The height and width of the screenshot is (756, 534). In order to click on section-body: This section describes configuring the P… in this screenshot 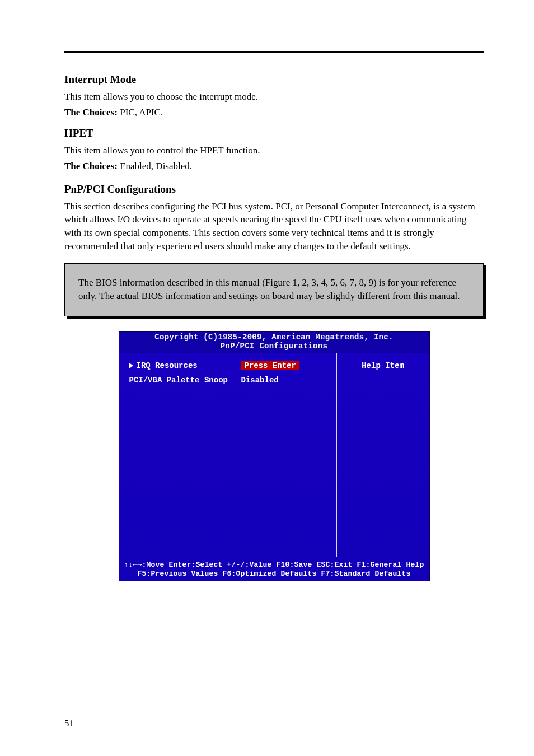, I will do `click(274, 226)`.